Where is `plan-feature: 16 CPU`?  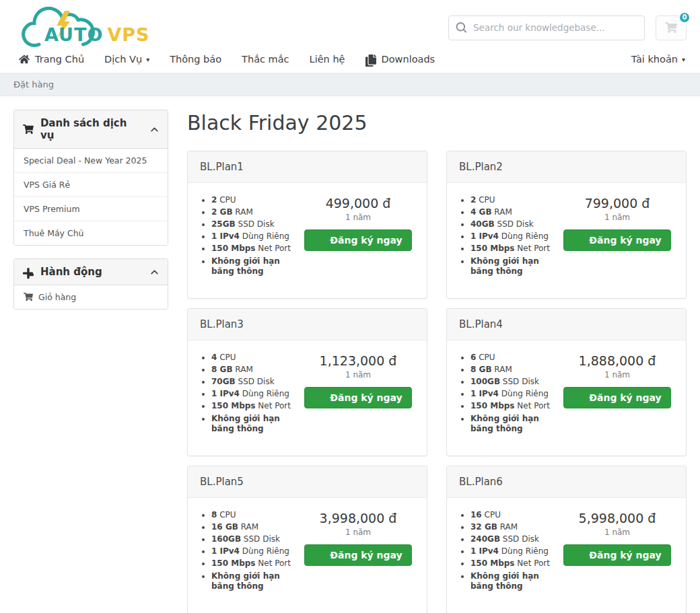
plan-feature: 16 CPU is located at coordinates (516, 515).